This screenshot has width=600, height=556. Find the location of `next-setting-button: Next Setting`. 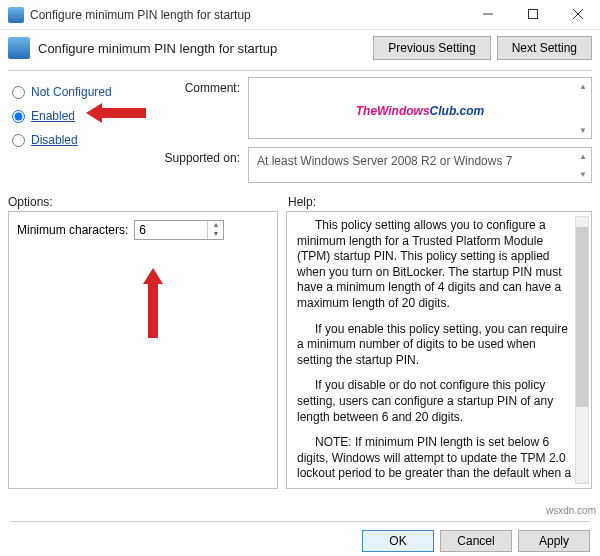

next-setting-button: Next Setting is located at coordinates (544, 48).